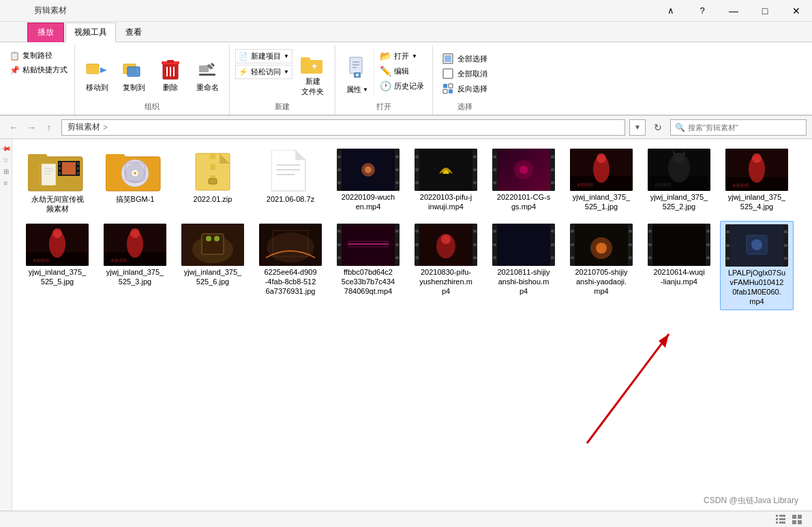 The width and height of the screenshot is (812, 527). I want to click on back-icon: ←, so click(14, 127).